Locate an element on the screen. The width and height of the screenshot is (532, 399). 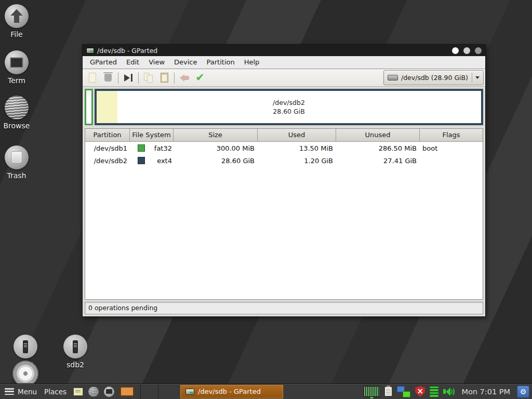
partition-visual-label: /dev/sdb2 28.60 GiB is located at coordinates (289, 107).